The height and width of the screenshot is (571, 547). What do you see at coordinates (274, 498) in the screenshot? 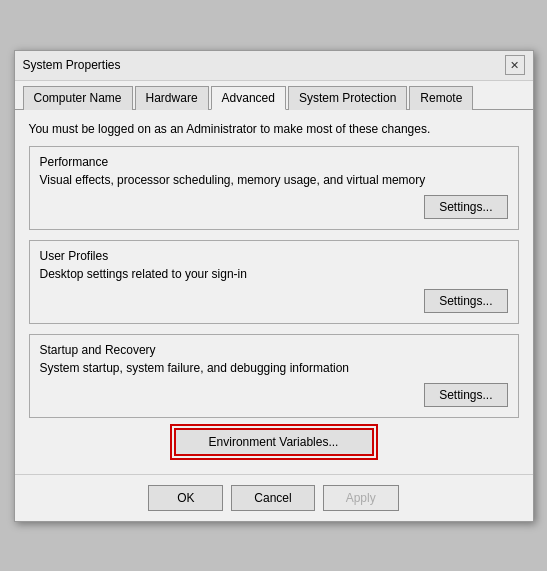
I see `bottom-bar: OK Cancel Apply` at bounding box center [274, 498].